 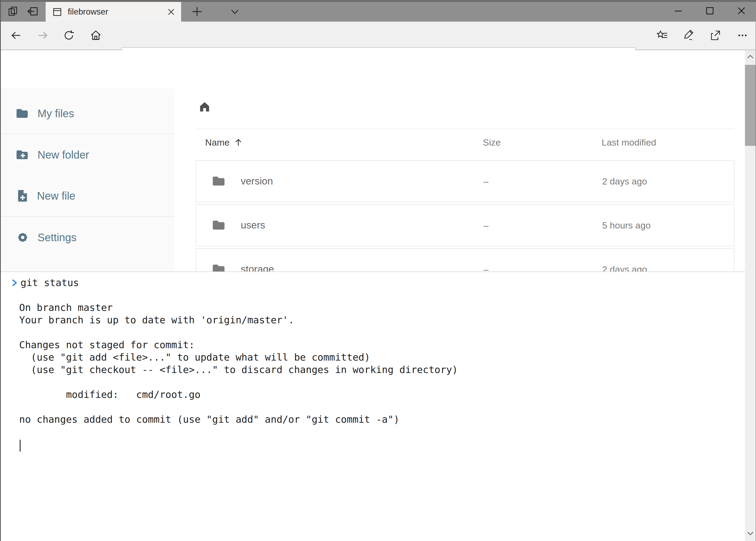 I want to click on row-name: storage, so click(x=257, y=268).